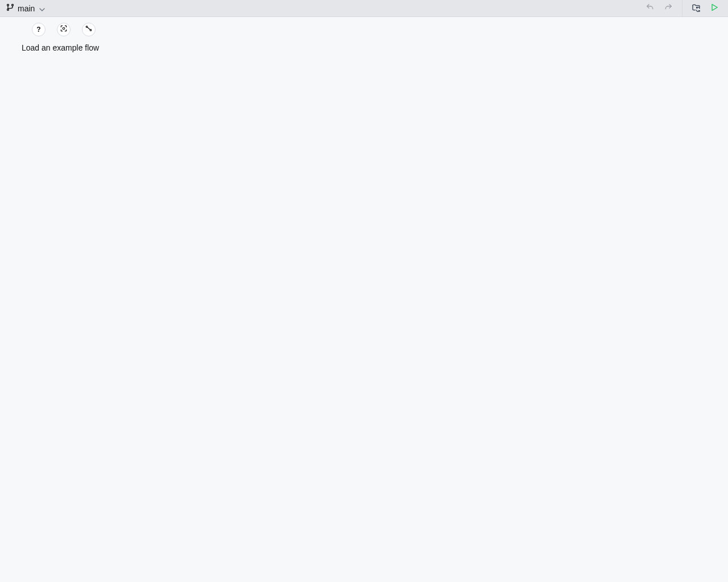 The height and width of the screenshot is (582, 728). I want to click on refresh-folder-button, so click(696, 9).